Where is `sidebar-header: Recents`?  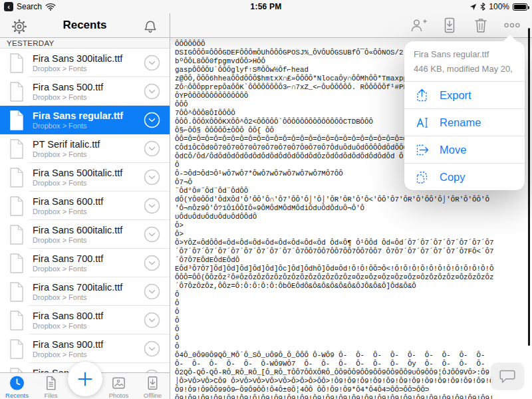
sidebar-header: Recents is located at coordinates (85, 25).